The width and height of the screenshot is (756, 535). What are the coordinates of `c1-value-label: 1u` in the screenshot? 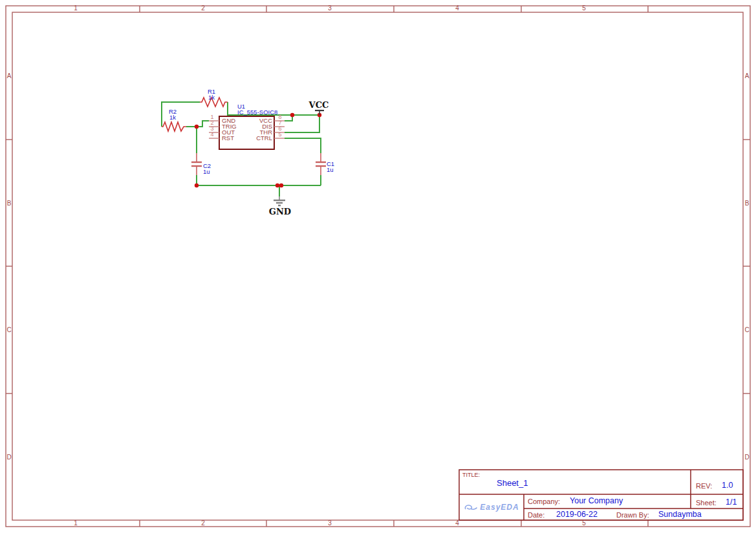 It's located at (330, 169).